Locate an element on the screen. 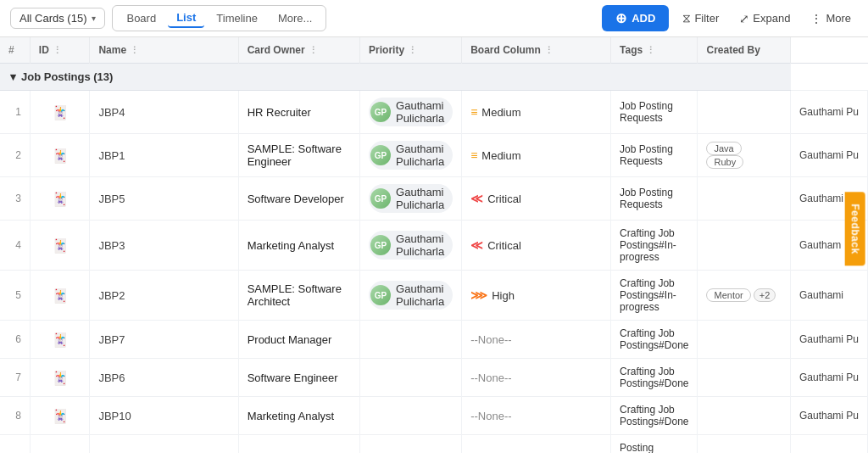  priority-label: High is located at coordinates (504, 295).